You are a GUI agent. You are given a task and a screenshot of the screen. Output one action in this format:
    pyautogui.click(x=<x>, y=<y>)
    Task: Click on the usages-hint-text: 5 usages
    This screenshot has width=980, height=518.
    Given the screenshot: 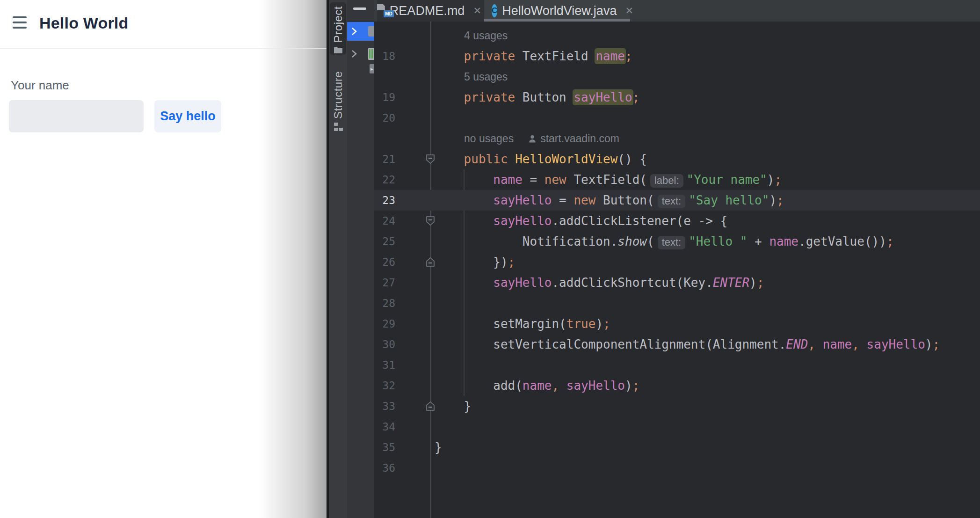 What is the action you would take?
    pyautogui.click(x=486, y=77)
    